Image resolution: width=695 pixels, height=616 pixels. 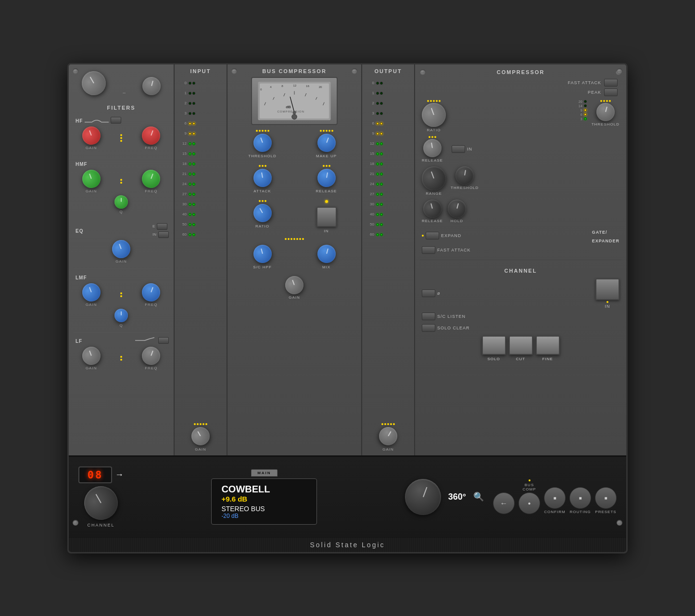 I want to click on back-btn: ←, so click(x=504, y=503).